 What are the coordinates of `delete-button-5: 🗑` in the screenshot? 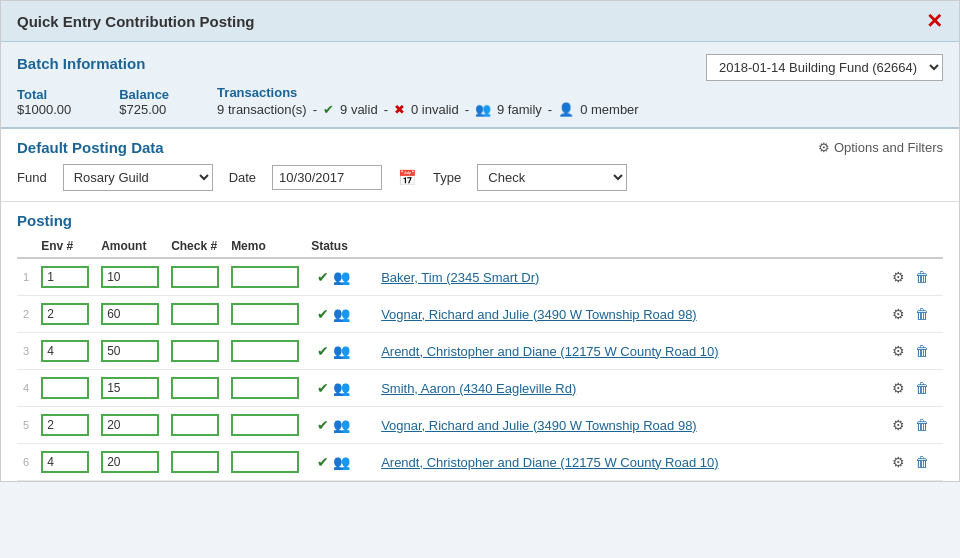 It's located at (922, 425).